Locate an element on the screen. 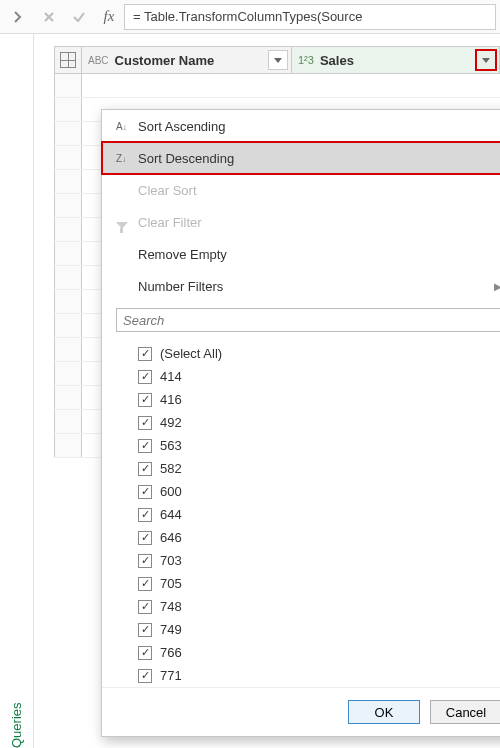 Image resolution: width=500 pixels, height=748 pixels. filter-value-item: ✓766 is located at coordinates (319, 652).